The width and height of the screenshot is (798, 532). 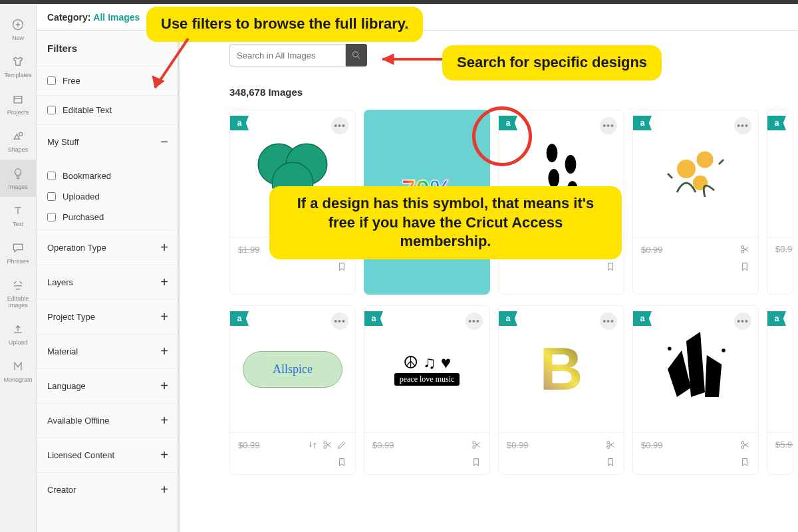 What do you see at coordinates (108, 217) in the screenshot?
I see `filter-purchased: Purchased` at bounding box center [108, 217].